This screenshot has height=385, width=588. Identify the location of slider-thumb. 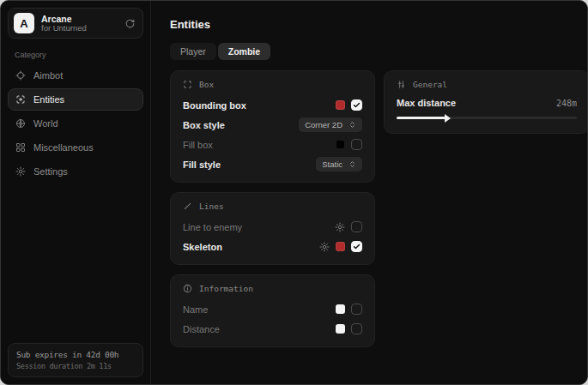
(448, 118).